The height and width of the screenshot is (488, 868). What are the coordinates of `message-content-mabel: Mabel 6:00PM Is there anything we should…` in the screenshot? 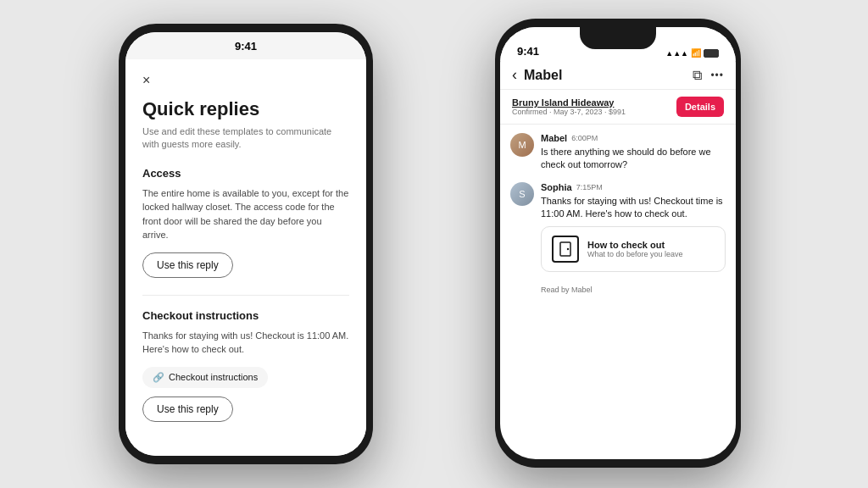 It's located at (633, 152).